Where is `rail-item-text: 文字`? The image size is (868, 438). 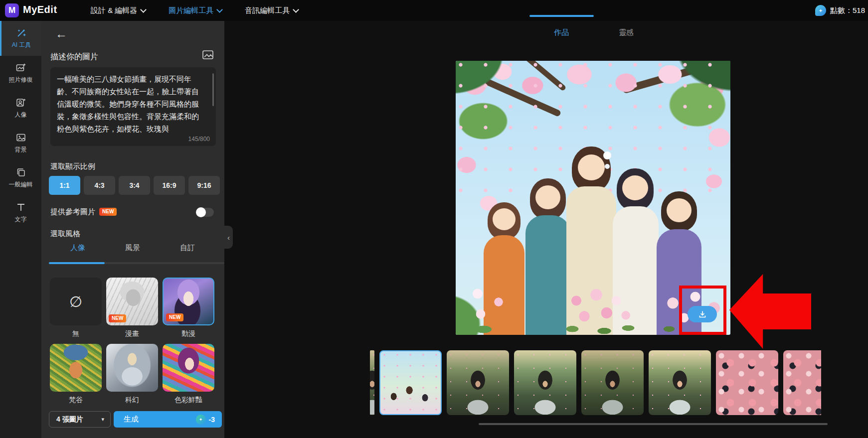
rail-item-text: 文字 is located at coordinates (21, 213).